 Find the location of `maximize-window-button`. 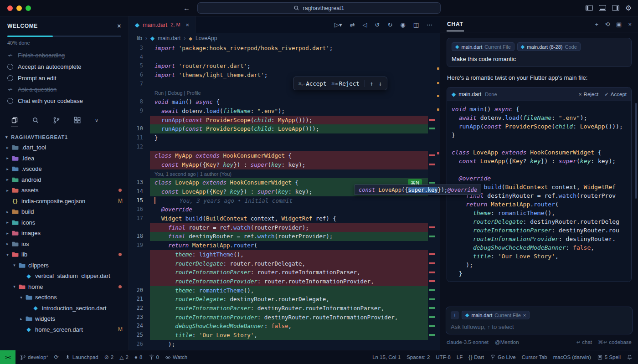

maximize-window-button is located at coordinates (28, 8).